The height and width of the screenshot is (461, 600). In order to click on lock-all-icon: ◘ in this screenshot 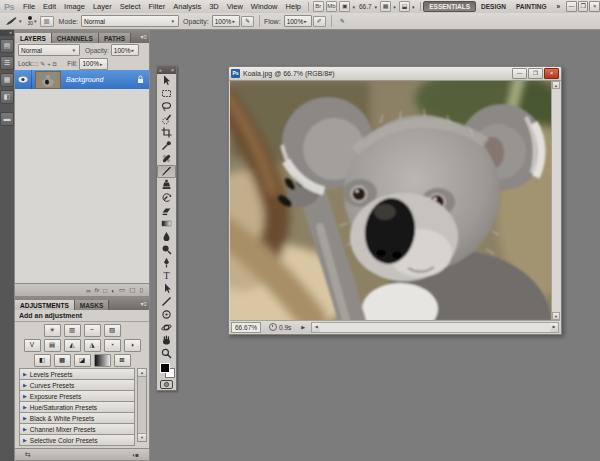, I will do `click(55, 64)`.